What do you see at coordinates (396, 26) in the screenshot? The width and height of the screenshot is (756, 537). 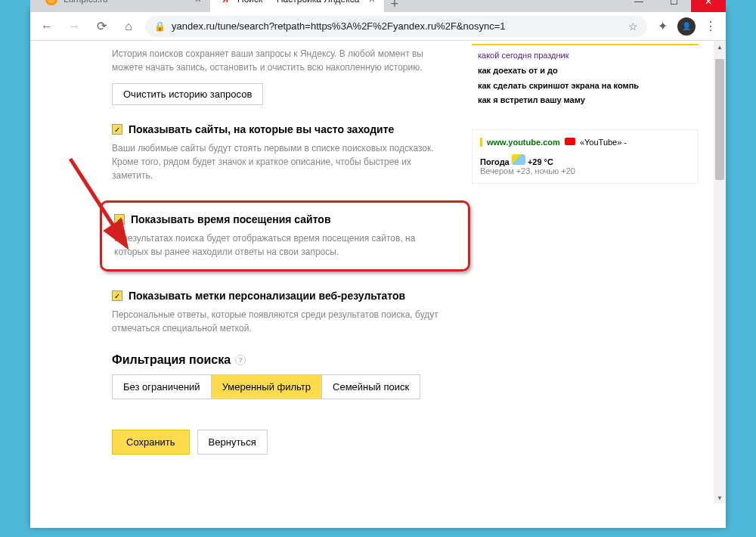 I see `omnibox: 🔒 yandex.ru/tune/search?retpath=https%3A…` at bounding box center [396, 26].